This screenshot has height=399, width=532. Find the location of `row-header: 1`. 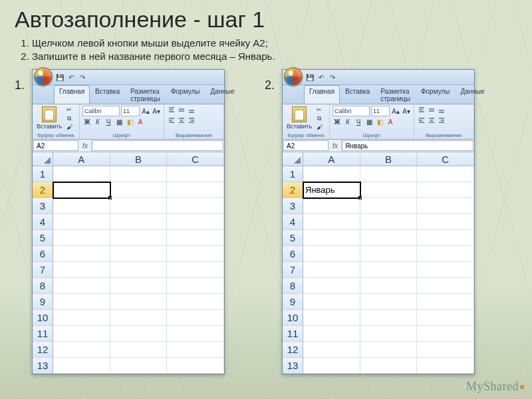

row-header: 1 is located at coordinates (293, 174).